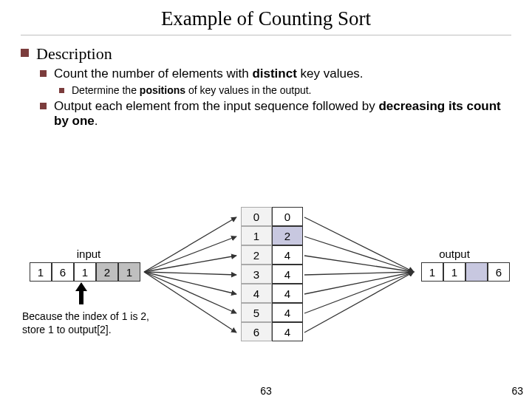 The height and width of the screenshot is (399, 532). What do you see at coordinates (272, 313) in the screenshot?
I see `count-row: 54` at bounding box center [272, 313].